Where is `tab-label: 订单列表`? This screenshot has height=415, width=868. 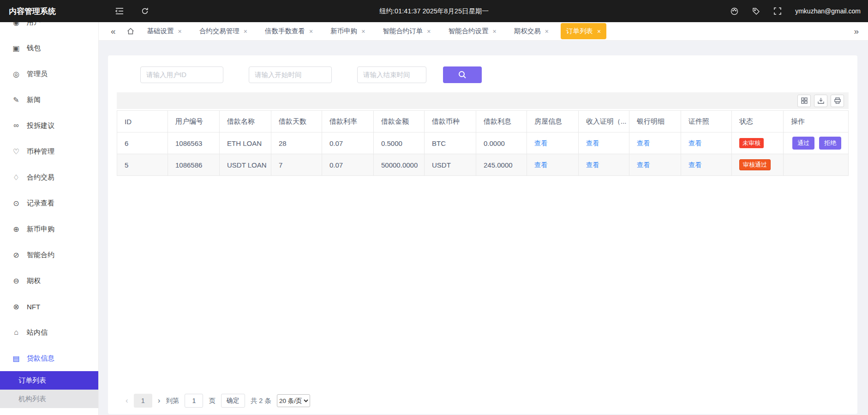 tab-label: 订单列表 is located at coordinates (580, 31).